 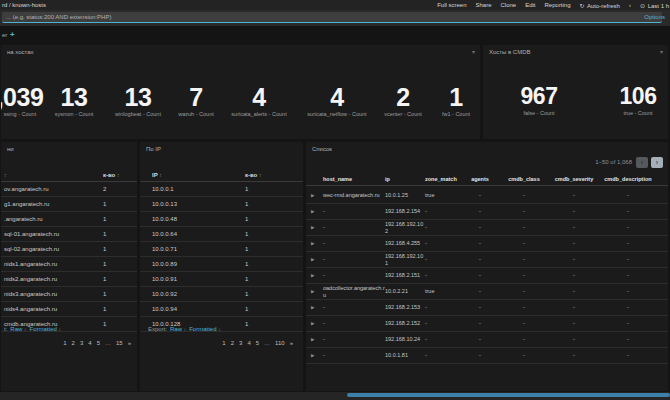 What do you see at coordinates (97, 343) in the screenshot?
I see `pagination: 12345…15»` at bounding box center [97, 343].